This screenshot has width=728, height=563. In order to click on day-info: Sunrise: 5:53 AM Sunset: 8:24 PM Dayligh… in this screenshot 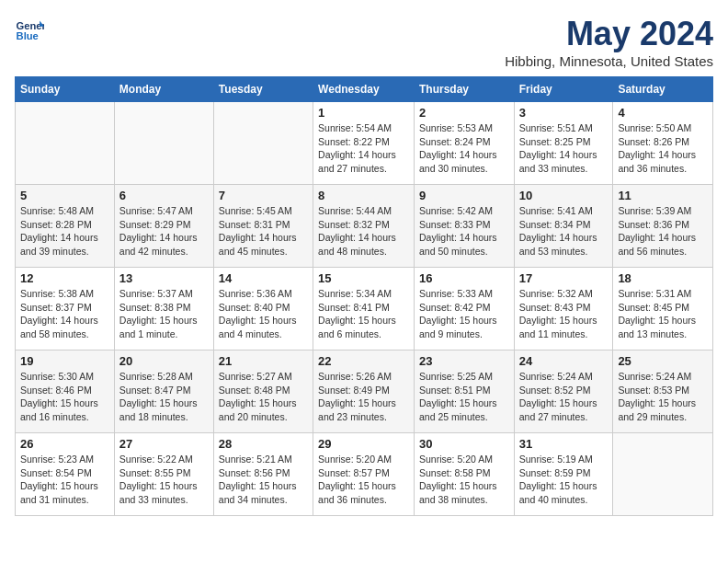, I will do `click(464, 149)`.